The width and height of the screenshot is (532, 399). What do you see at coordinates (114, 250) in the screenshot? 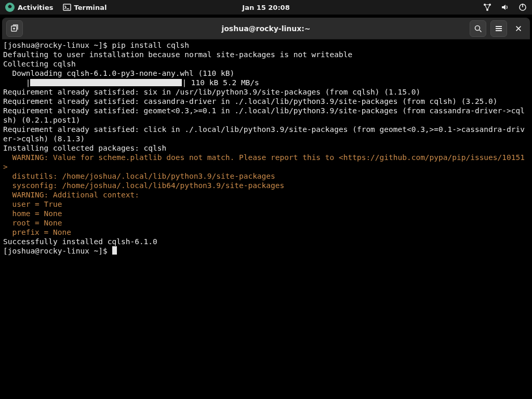
I see `terminal-cursor` at bounding box center [114, 250].